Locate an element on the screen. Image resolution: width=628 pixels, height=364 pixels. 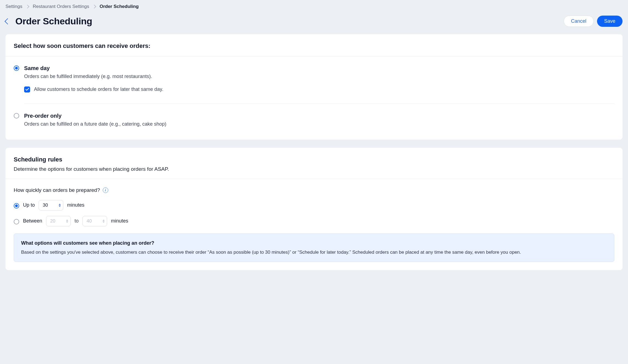
between-max-value: 40 is located at coordinates (95, 221).